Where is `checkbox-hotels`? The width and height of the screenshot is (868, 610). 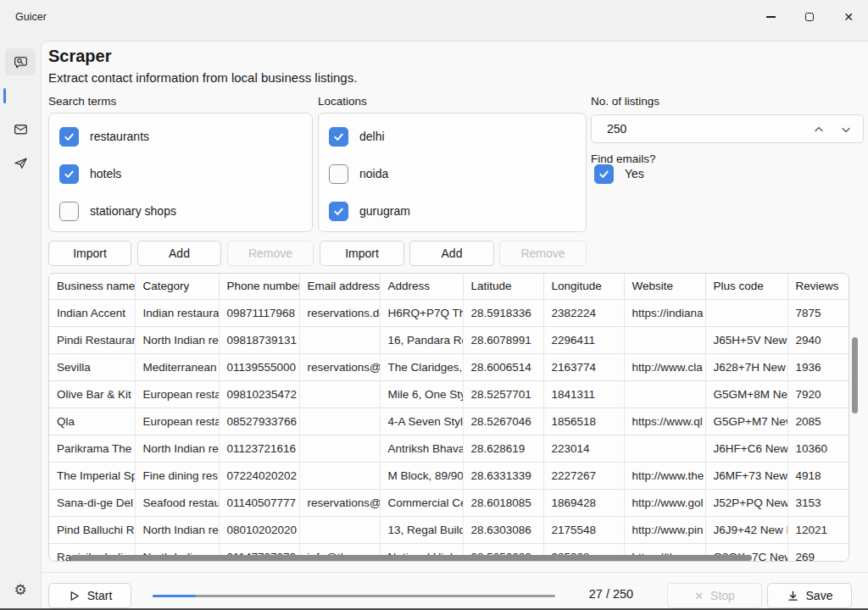 checkbox-hotels is located at coordinates (70, 175).